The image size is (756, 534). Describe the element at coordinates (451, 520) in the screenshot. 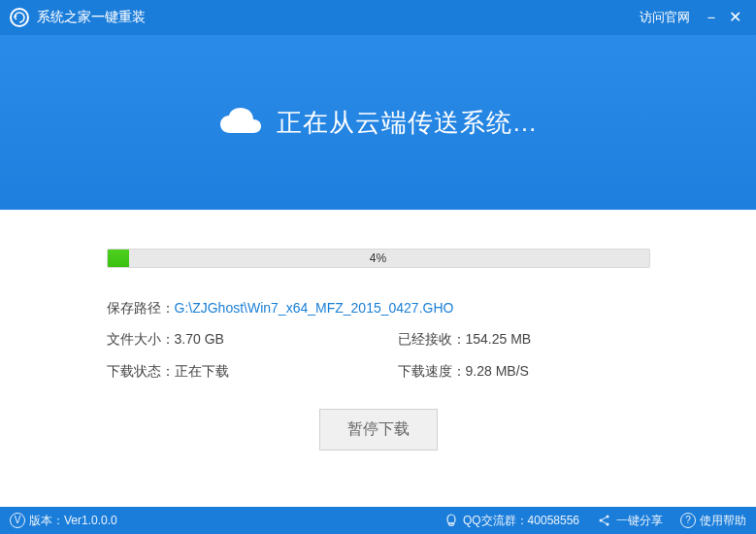

I see `qq-icon` at that location.